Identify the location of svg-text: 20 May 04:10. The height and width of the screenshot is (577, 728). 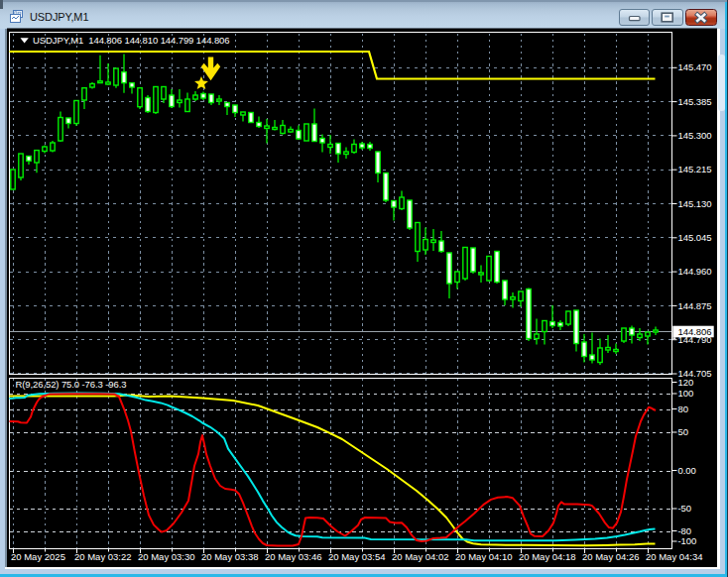
(484, 557).